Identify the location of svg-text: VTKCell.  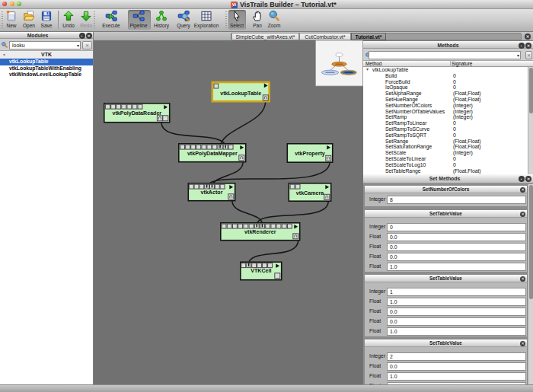
(260, 271).